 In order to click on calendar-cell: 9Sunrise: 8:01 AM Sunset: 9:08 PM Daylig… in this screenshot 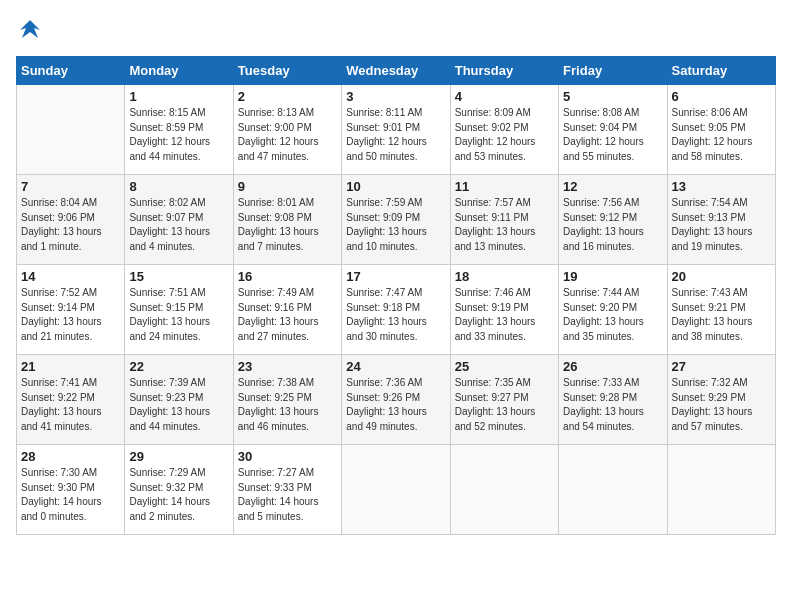, I will do `click(287, 220)`.